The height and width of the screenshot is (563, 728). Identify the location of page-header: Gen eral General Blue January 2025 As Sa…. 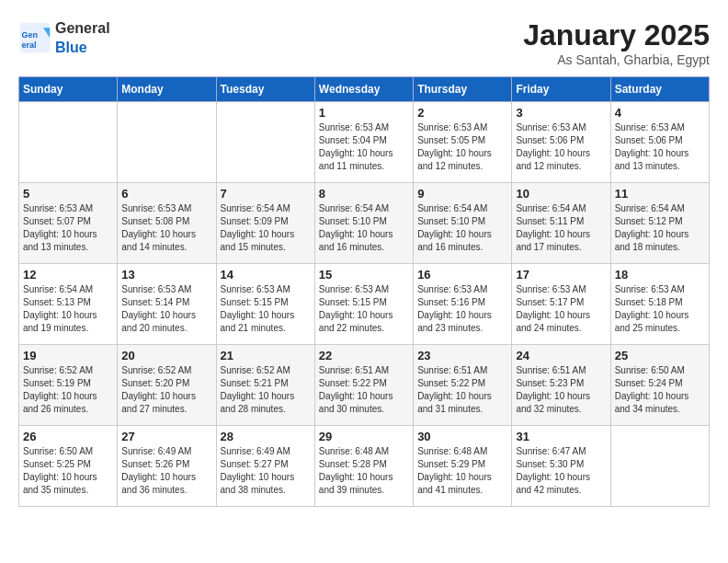
(364, 42).